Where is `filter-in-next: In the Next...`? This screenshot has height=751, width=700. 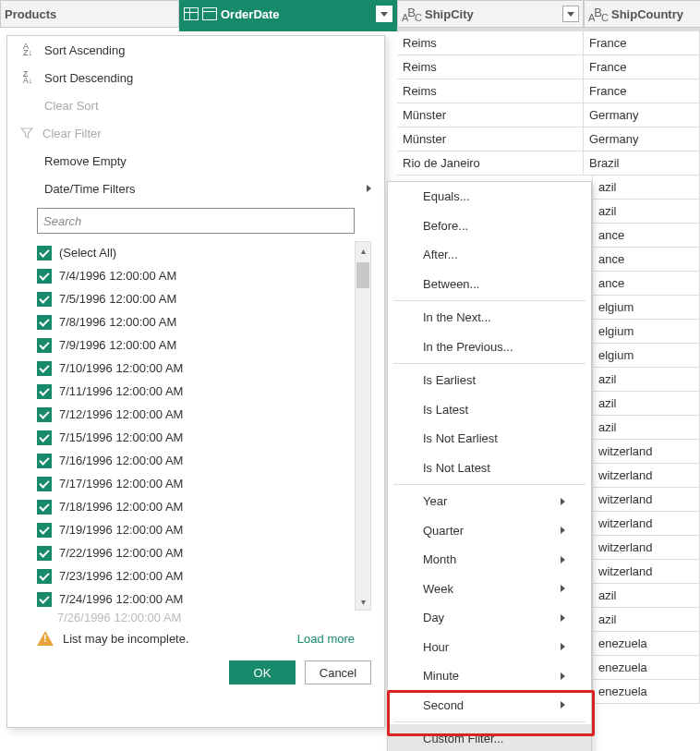 filter-in-next: In the Next... is located at coordinates (489, 318).